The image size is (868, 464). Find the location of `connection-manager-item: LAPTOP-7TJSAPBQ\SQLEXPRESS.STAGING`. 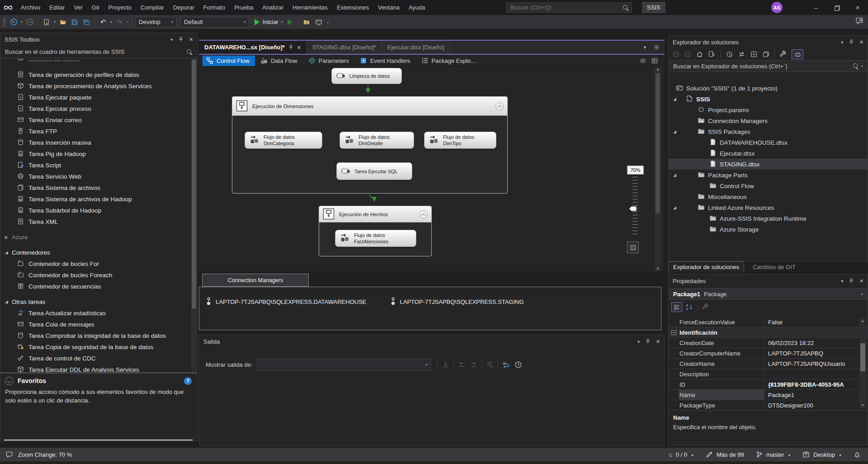

connection-manager-item: LAPTOP-7TJSAPBQ\SQLEXPRESS.STAGING is located at coordinates (457, 302).